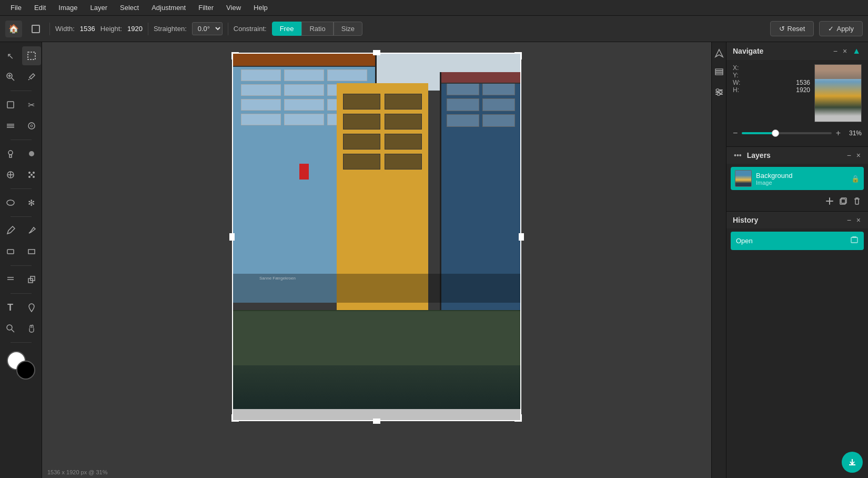  I want to click on constraint-free: Free, so click(287, 28).